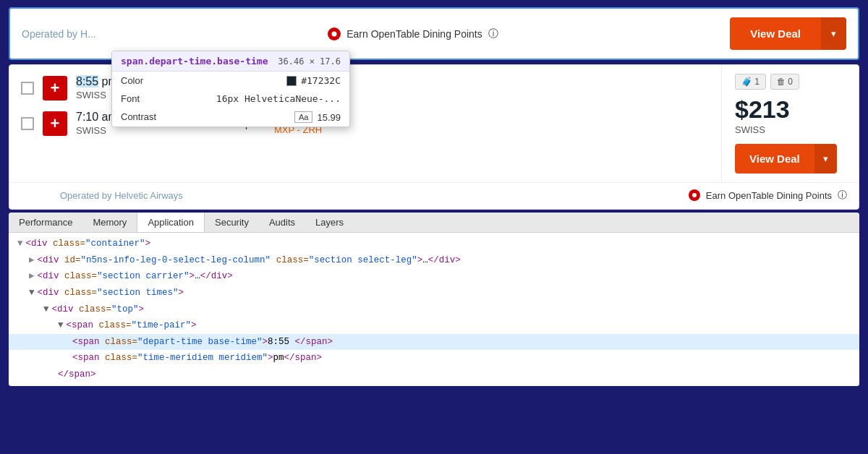  Describe the element at coordinates (55, 88) in the screenshot. I see `swiss-logo-1: +` at that location.